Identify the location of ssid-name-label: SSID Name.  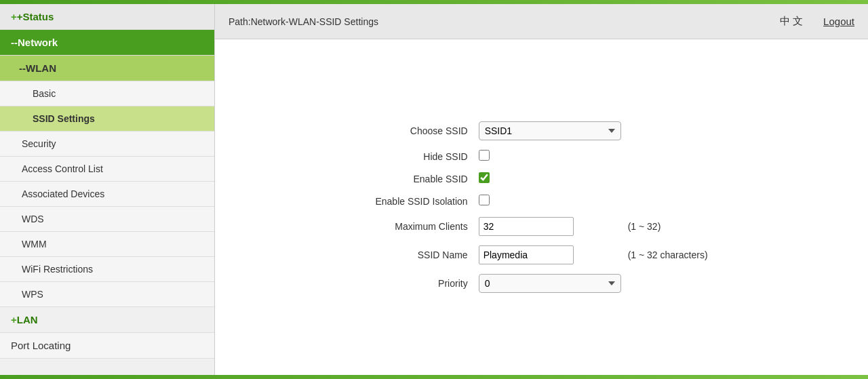
(427, 255).